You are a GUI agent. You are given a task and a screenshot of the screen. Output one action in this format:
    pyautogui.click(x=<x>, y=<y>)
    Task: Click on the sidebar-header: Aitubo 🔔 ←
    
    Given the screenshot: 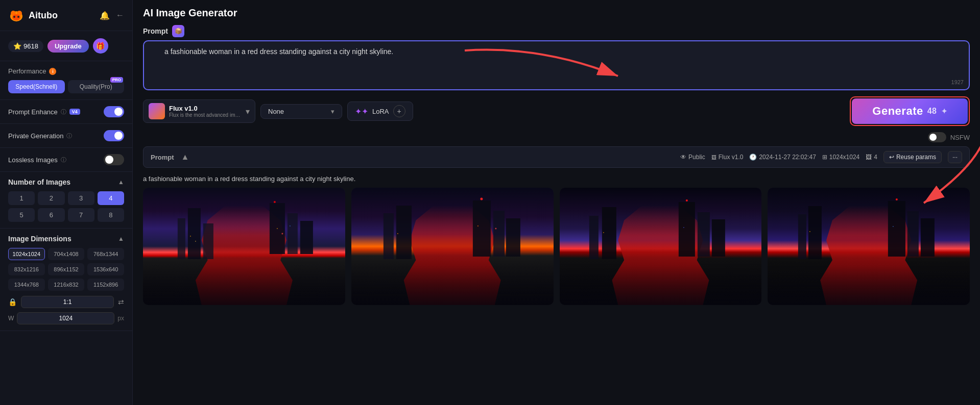 What is the action you would take?
    pyautogui.click(x=66, y=15)
    